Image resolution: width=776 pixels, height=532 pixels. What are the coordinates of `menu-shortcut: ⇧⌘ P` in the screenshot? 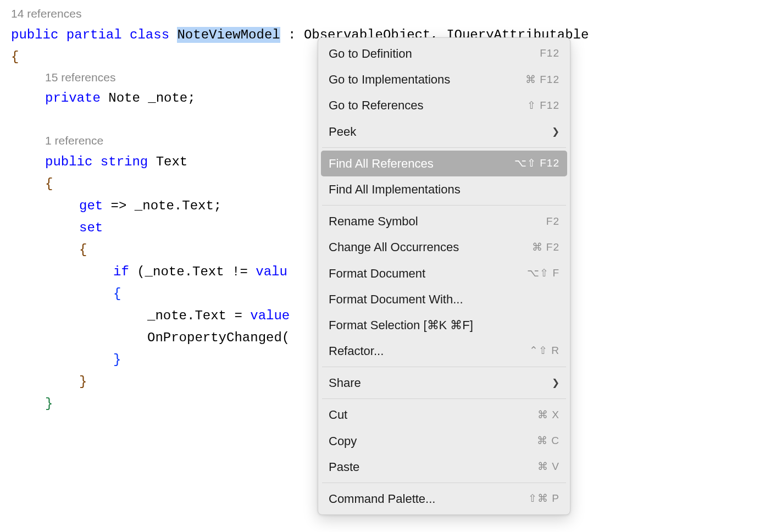 It's located at (544, 498).